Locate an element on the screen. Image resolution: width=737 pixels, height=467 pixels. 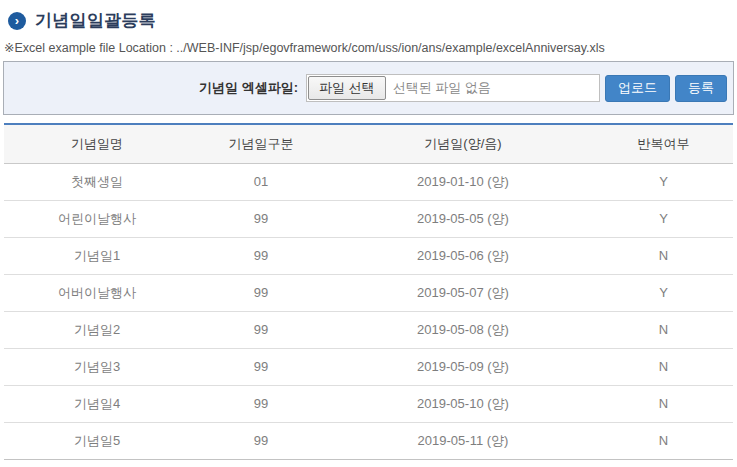
header-anniversary-name: 기념일명 is located at coordinates (97, 144).